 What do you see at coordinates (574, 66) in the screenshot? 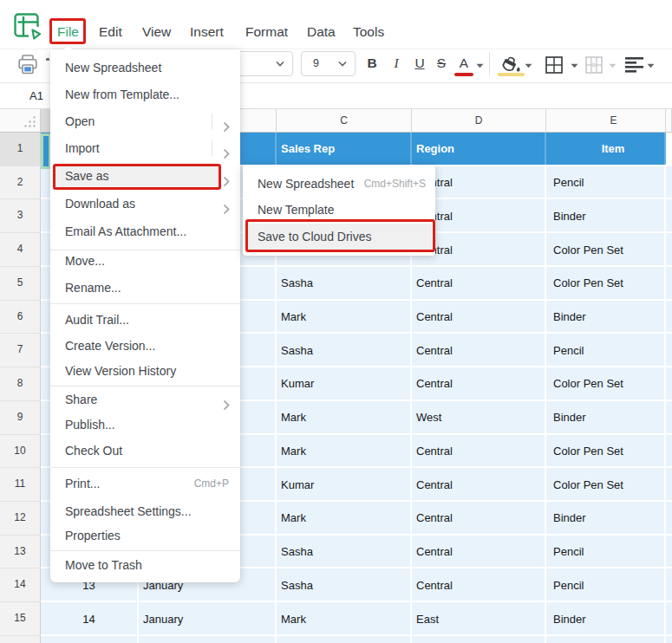
I see `borders-menu-caret-icon` at bounding box center [574, 66].